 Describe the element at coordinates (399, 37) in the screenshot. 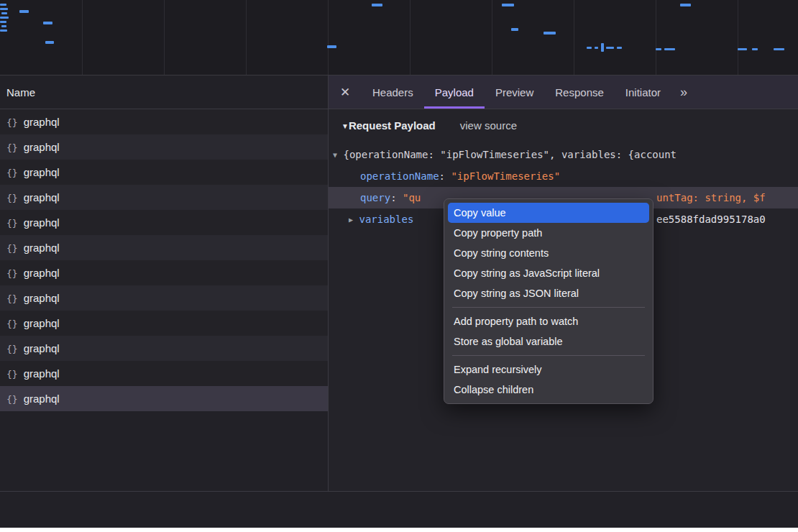

I see `network-overview-timeline` at that location.